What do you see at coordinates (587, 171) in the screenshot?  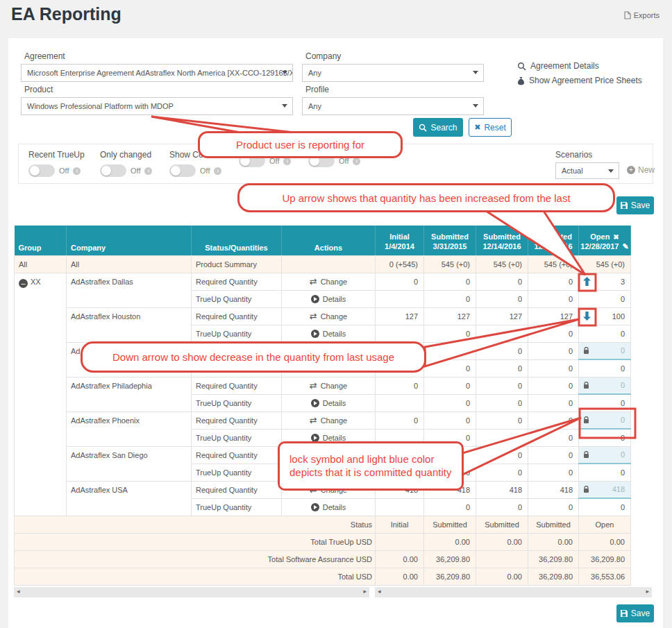 I see `scenario-select: Actual` at bounding box center [587, 171].